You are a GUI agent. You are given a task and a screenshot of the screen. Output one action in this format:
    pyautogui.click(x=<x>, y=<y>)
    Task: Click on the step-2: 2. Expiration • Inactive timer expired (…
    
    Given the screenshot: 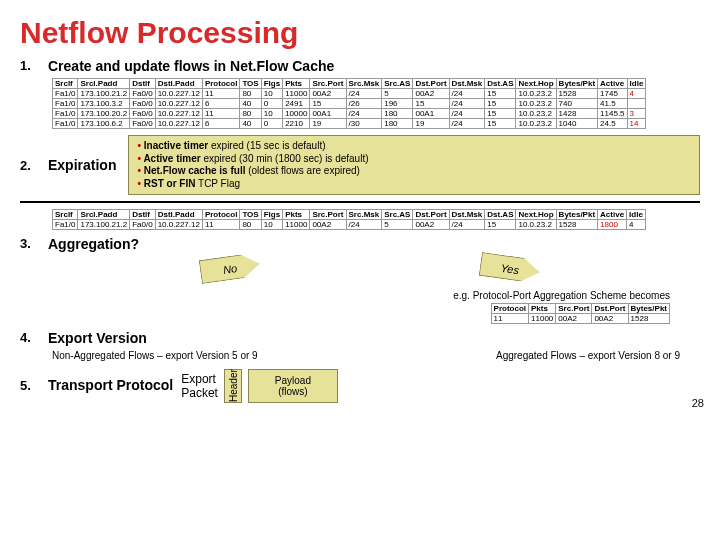 What is the action you would take?
    pyautogui.click(x=360, y=165)
    